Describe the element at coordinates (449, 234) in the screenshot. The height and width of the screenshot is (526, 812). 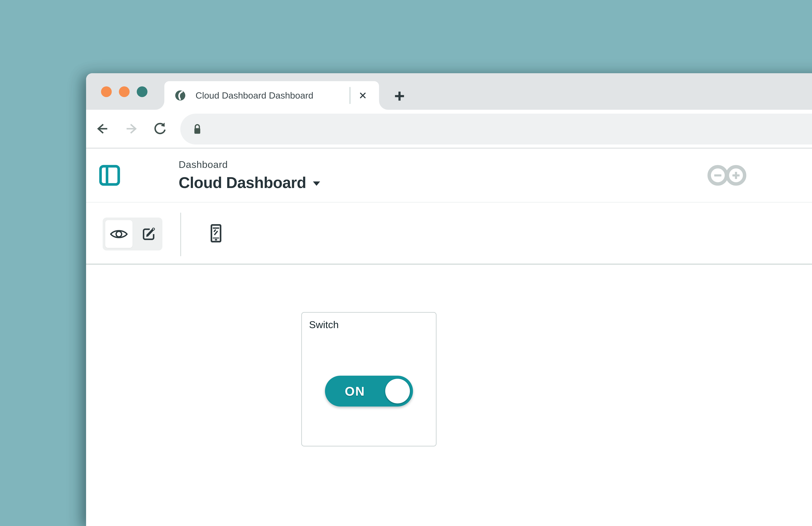
I see `dashboard-toolbar` at that location.